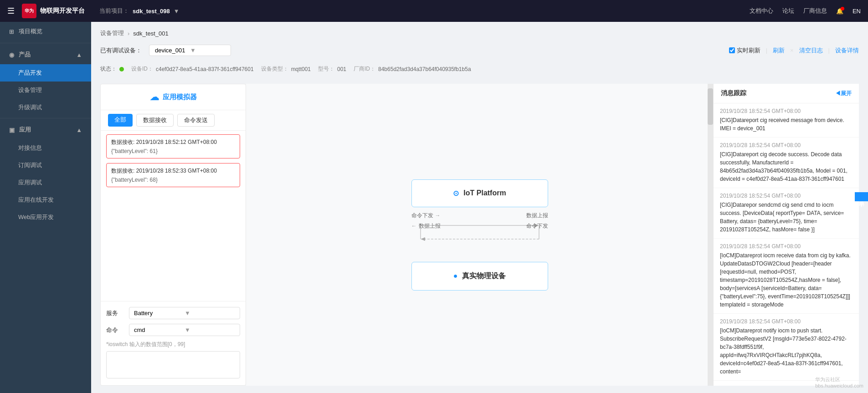 The height and width of the screenshot is (393, 868). Describe the element at coordinates (480, 193) in the screenshot. I see `iot-platform-box: ⊙ IoT Platform` at that location.